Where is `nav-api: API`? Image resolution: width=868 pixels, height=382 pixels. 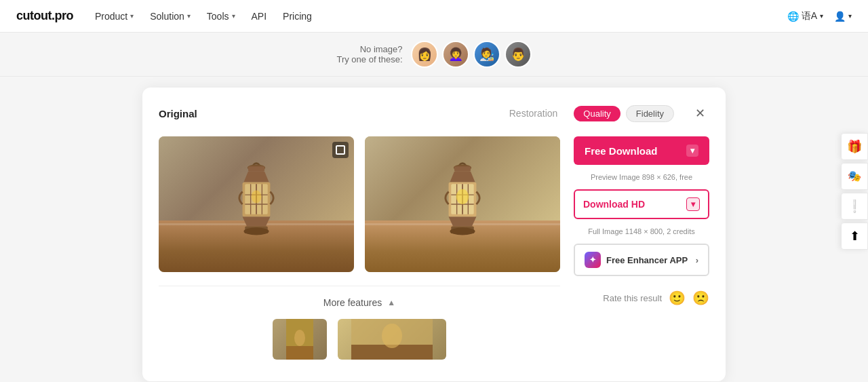 nav-api: API is located at coordinates (259, 16).